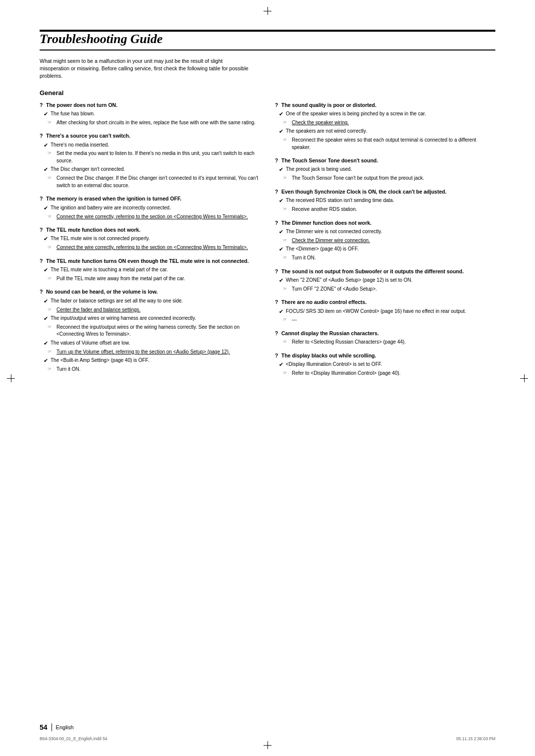 The width and height of the screenshot is (535, 756). I want to click on cause-text: The Dimmer wire is not connected correct…, so click(334, 232).